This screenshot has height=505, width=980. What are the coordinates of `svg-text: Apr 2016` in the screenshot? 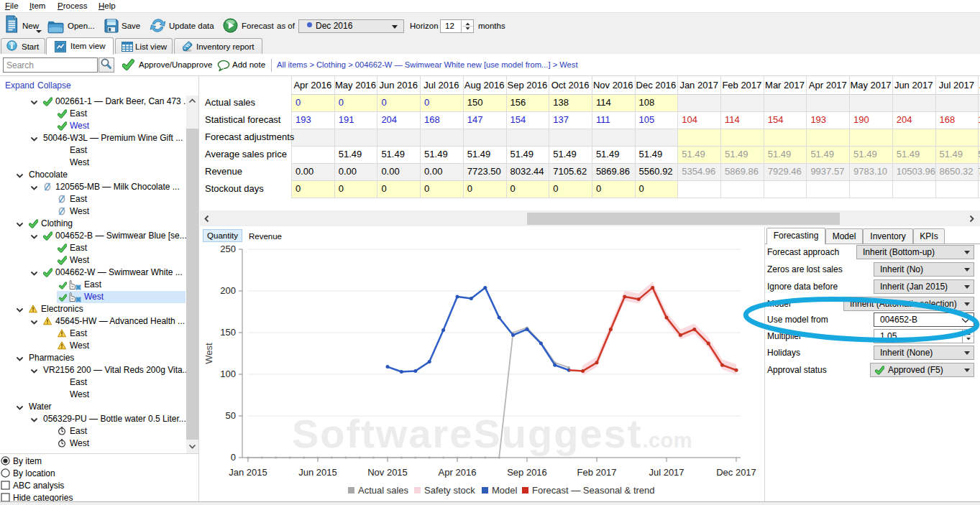 It's located at (457, 473).